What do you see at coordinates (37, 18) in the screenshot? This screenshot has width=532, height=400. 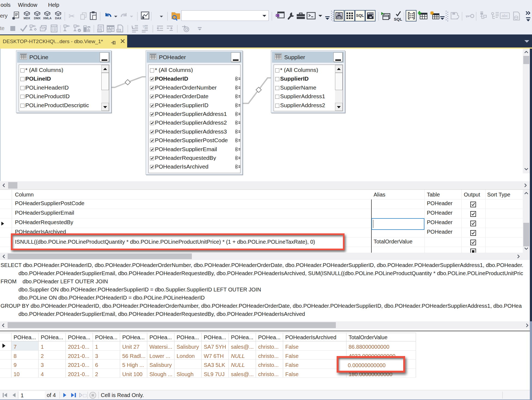 I see `svg-text: DMX` at bounding box center [37, 18].